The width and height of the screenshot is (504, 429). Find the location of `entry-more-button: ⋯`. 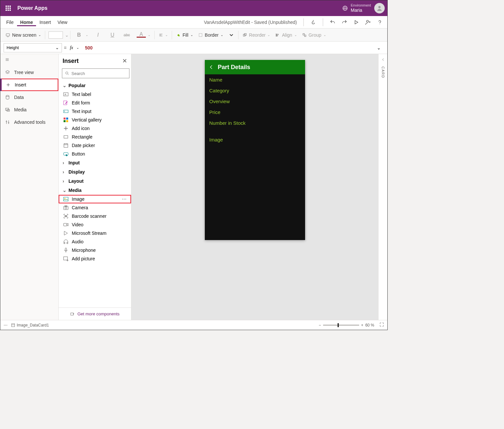

entry-more-button: ⋯ is located at coordinates (125, 199).